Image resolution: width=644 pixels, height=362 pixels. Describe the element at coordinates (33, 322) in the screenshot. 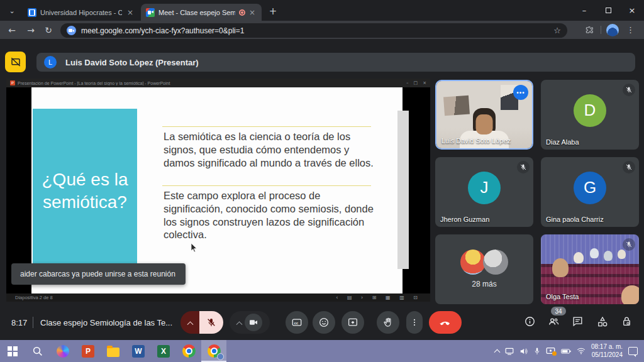

I see `divider` at that location.